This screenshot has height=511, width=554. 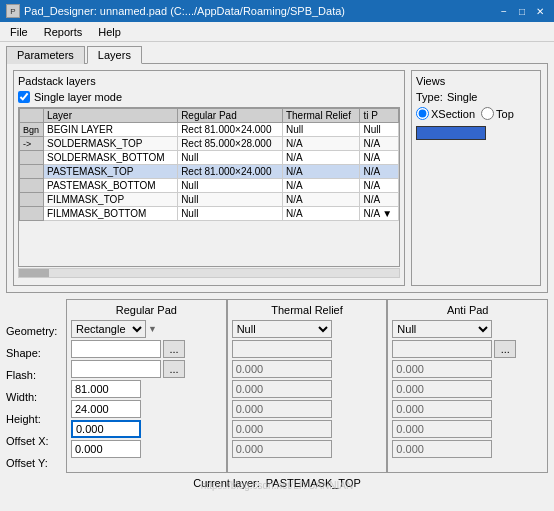 I want to click on thermal-f2-input, so click(x=282, y=389).